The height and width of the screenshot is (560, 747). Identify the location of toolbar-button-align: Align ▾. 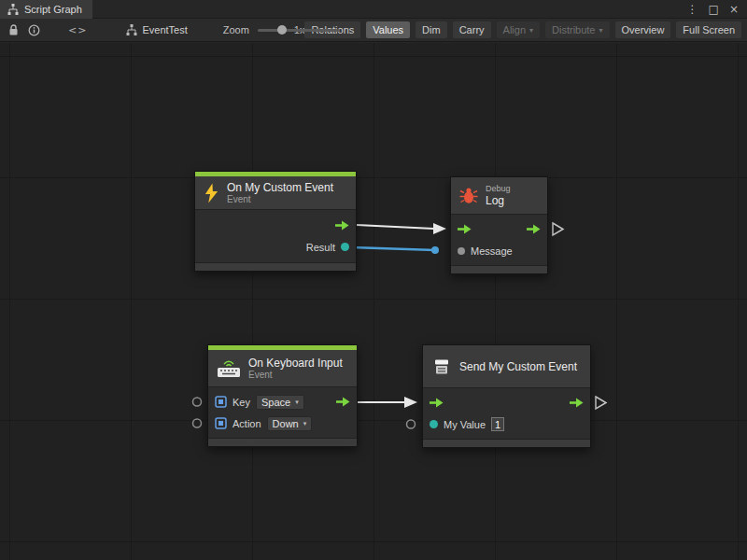
(518, 30).